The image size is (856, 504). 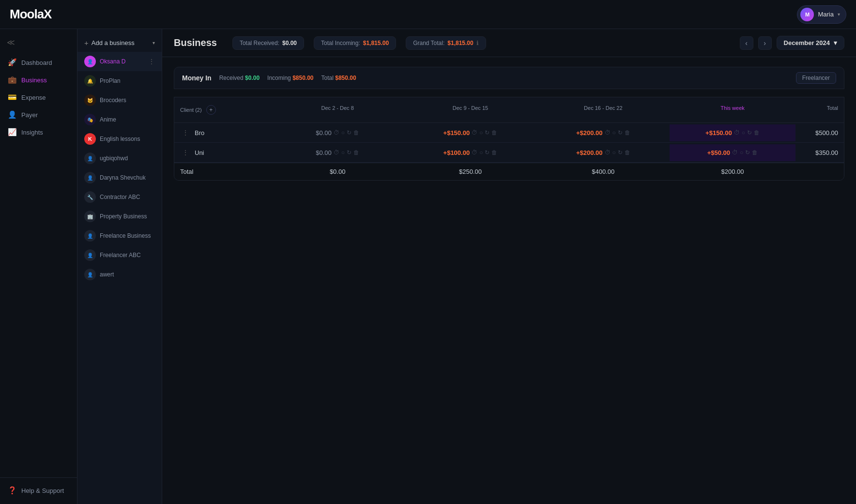 I want to click on business-item-brocoders: 🐱 Brocoders, so click(x=120, y=100).